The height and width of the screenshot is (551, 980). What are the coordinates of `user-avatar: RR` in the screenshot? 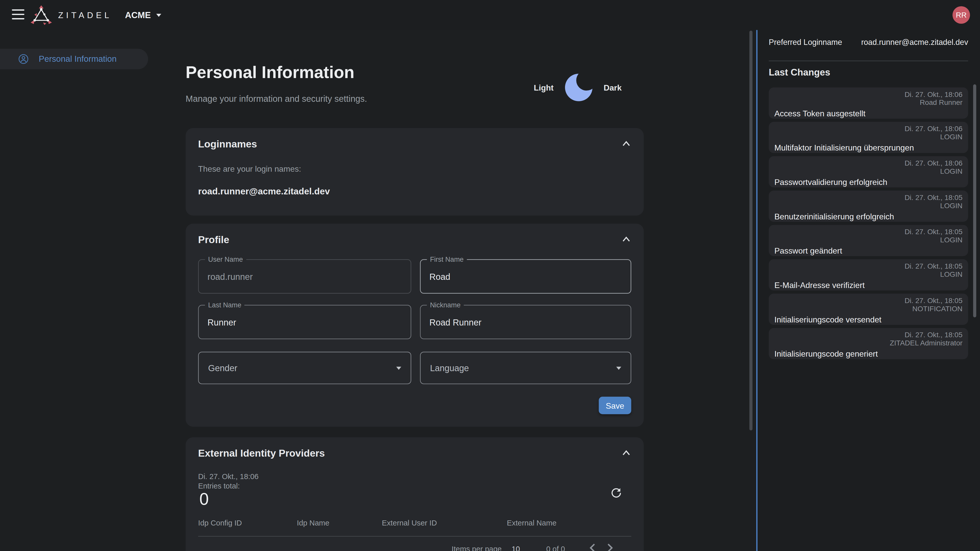 It's located at (961, 15).